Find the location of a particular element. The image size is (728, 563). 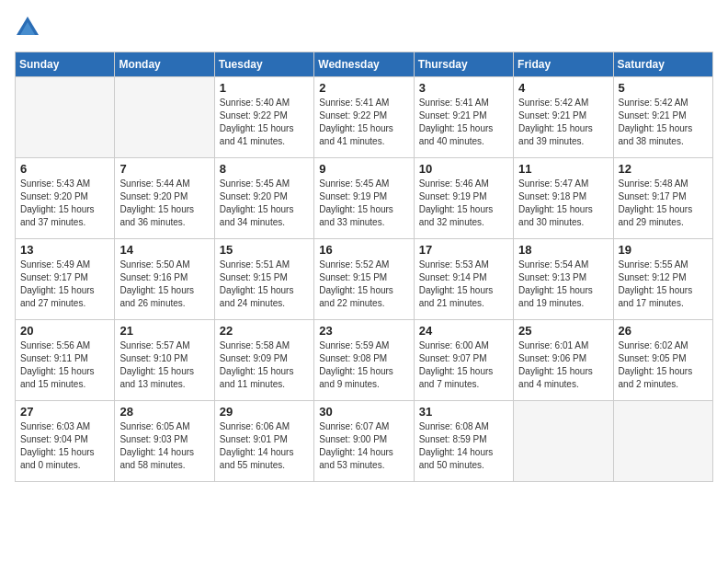

day-number: 12 is located at coordinates (664, 169).